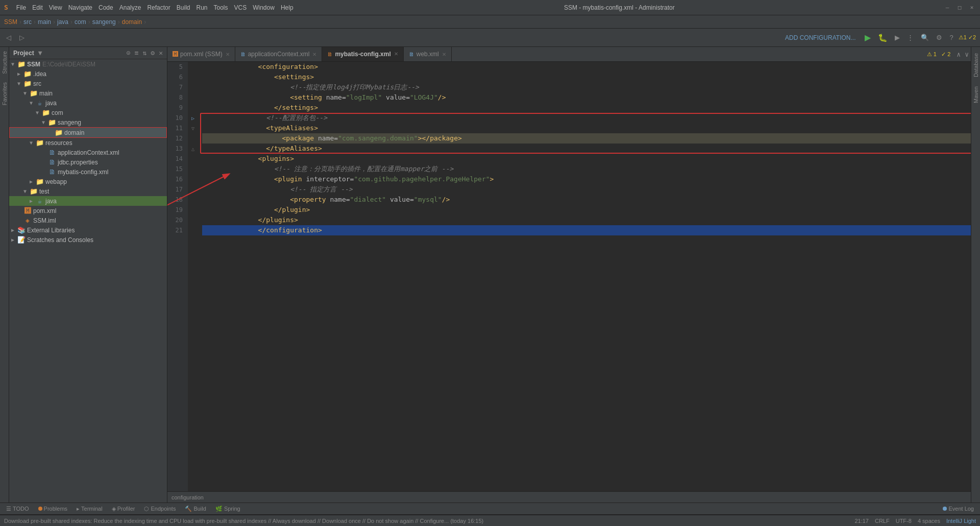 This screenshot has height=526, width=980. I want to click on code-line-19: </plugin>, so click(586, 210).